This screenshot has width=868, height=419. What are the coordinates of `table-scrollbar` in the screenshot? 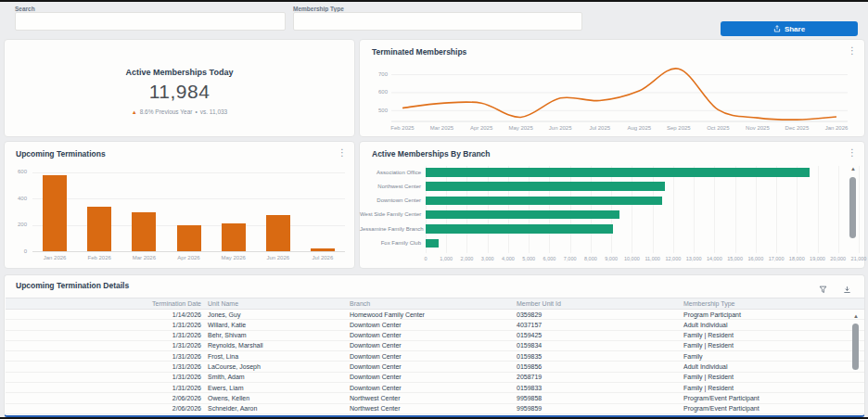 It's located at (855, 347).